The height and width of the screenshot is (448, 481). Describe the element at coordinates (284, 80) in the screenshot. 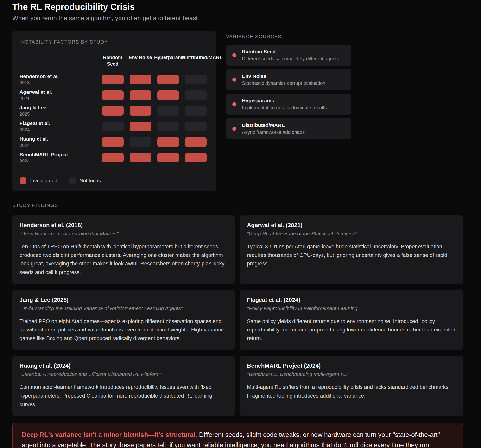

I see `variance-source-text: Env Noise Stochastic dynamics corrupt ev…` at that location.